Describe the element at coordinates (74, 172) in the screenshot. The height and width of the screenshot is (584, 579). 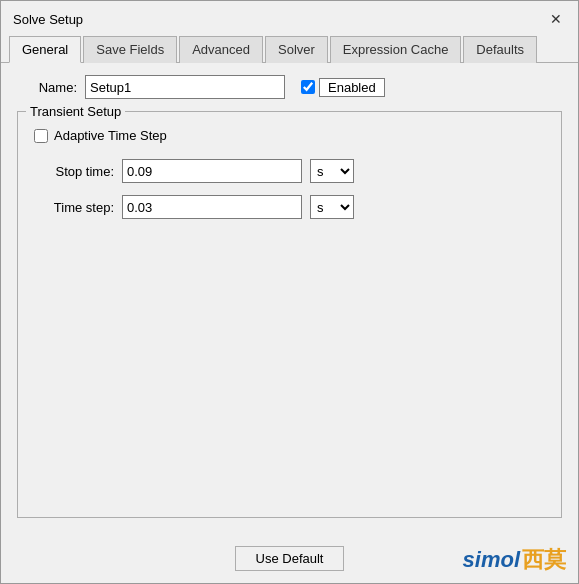
I see `stop-time-label: Stop time:` at that location.